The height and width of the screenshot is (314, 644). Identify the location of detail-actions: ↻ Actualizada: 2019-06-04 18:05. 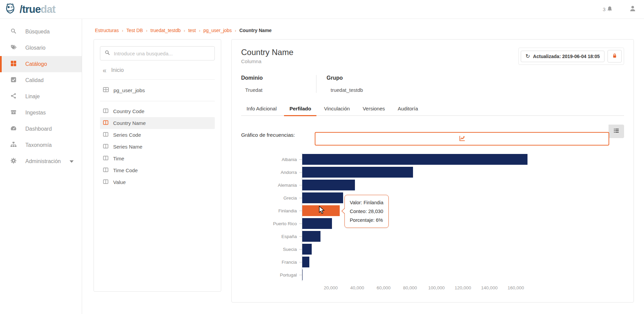
(571, 56).